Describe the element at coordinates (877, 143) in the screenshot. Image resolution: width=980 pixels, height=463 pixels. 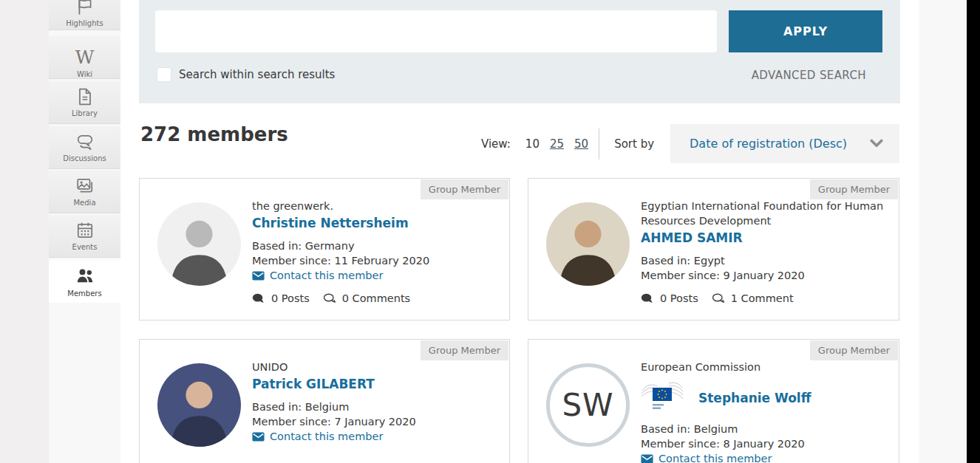
I see `chevron-down-icon` at that location.